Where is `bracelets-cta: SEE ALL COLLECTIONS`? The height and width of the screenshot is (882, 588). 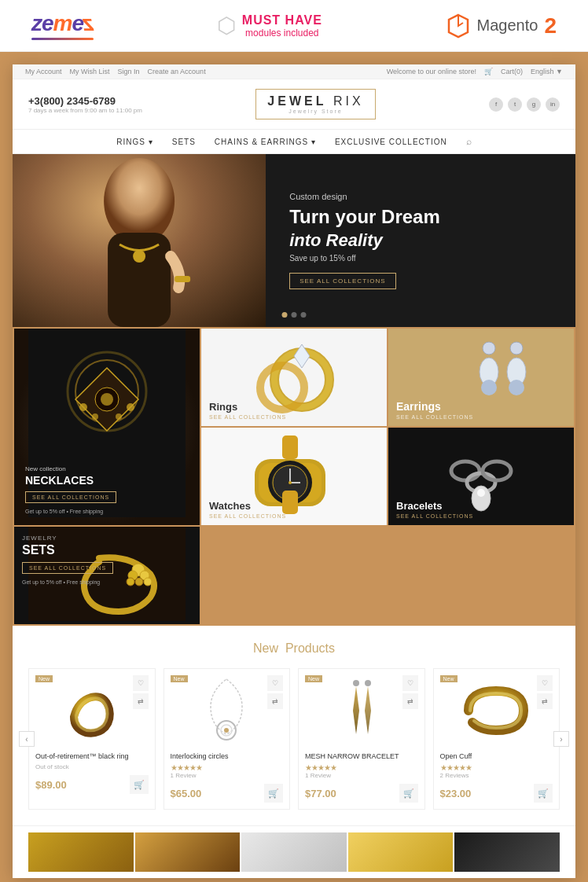
bracelets-cta: SEE ALL COLLECTIONS is located at coordinates (435, 516).